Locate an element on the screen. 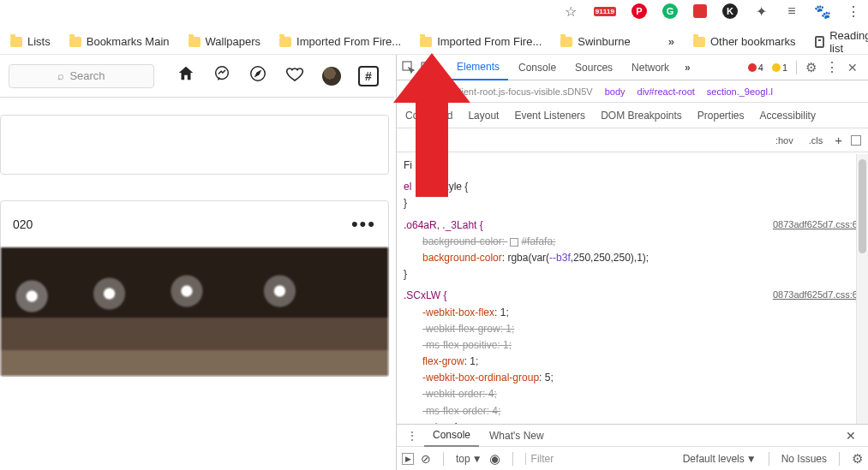  cls-toggle: .cls is located at coordinates (816, 140).